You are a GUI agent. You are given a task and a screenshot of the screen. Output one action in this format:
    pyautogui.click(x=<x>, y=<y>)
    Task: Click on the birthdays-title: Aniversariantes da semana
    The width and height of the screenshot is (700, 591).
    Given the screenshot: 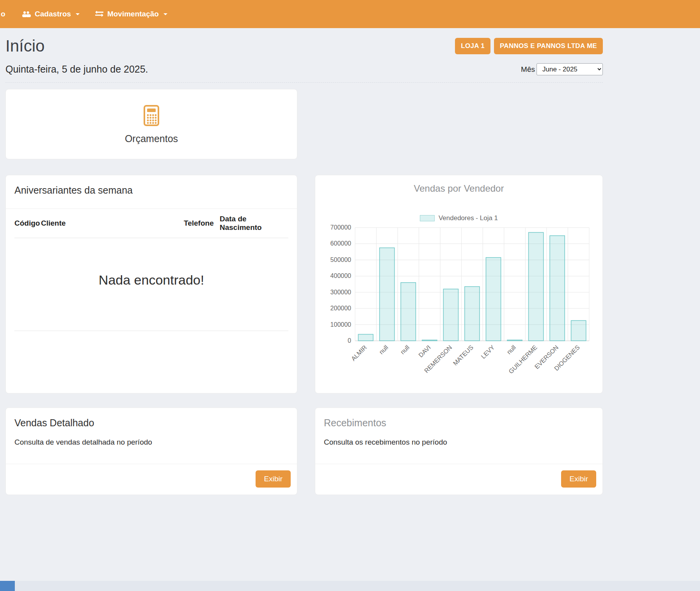 What is the action you would take?
    pyautogui.click(x=151, y=192)
    